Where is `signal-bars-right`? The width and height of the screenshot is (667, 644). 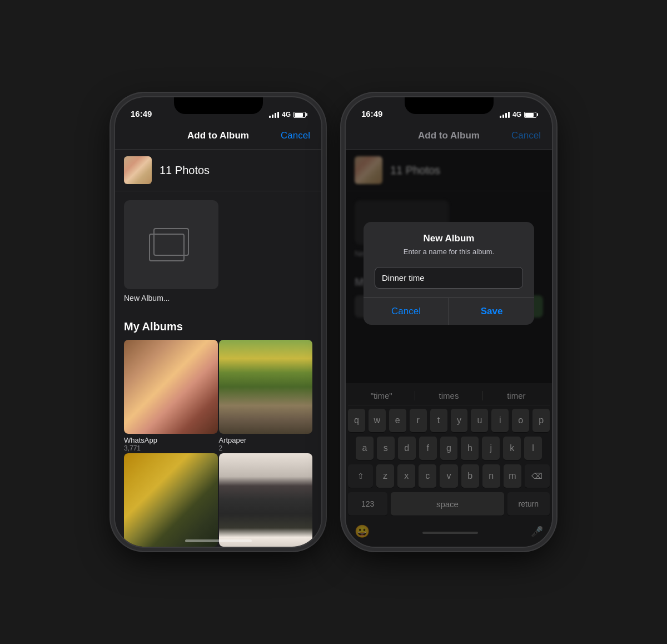
signal-bars-right is located at coordinates (505, 115).